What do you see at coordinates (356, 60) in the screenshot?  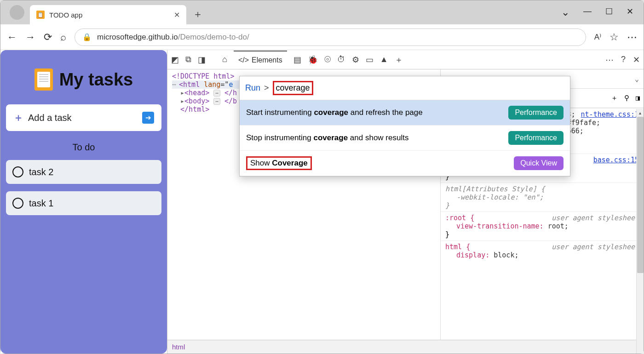 I see `memory-icon: ⚙` at bounding box center [356, 60].